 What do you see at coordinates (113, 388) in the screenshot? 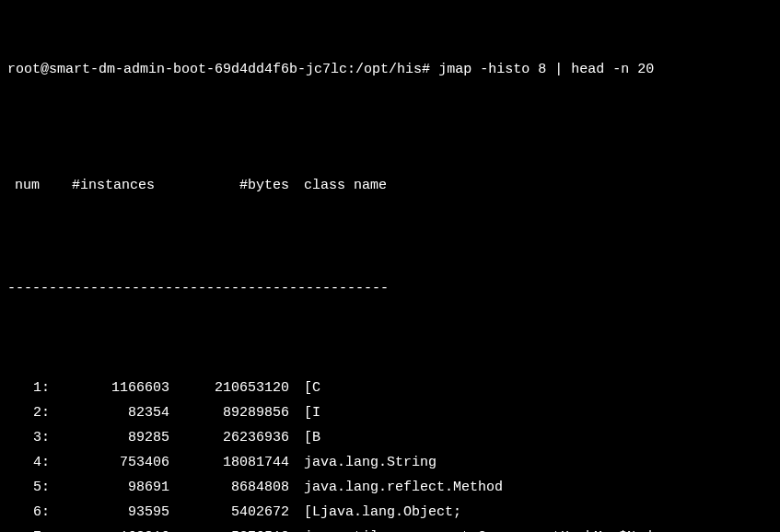
I see `cell-instances: 1166603` at bounding box center [113, 388].